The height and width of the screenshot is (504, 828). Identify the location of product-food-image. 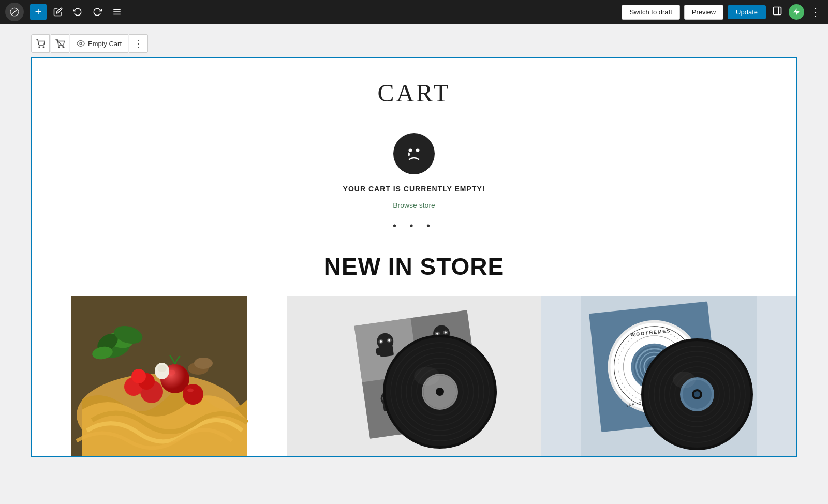
(159, 376).